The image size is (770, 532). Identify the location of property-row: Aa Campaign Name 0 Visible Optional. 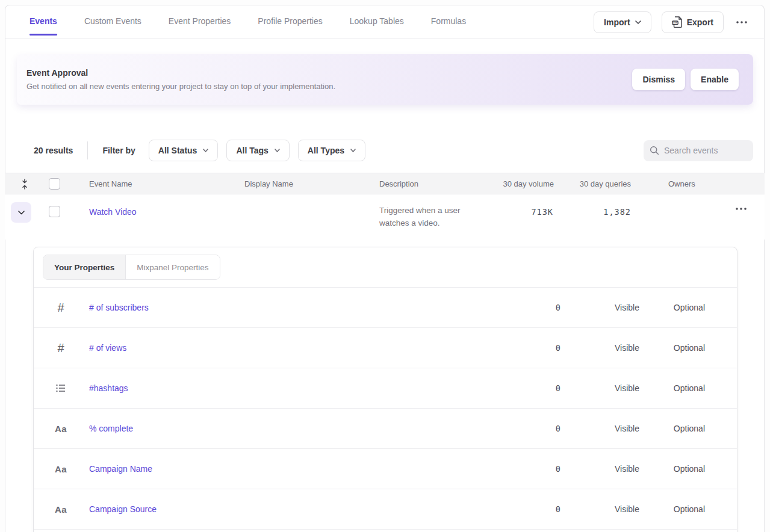
(385, 469).